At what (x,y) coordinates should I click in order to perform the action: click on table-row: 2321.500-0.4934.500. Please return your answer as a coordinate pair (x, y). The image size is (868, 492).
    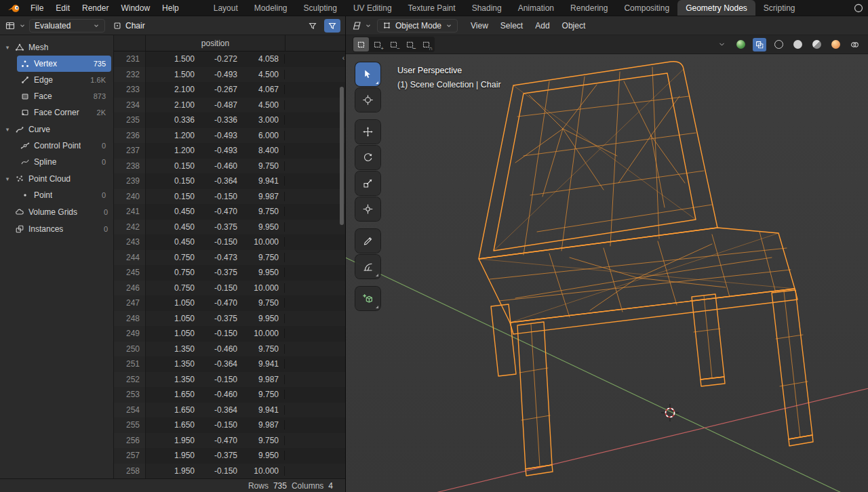
    Looking at the image, I should click on (229, 75).